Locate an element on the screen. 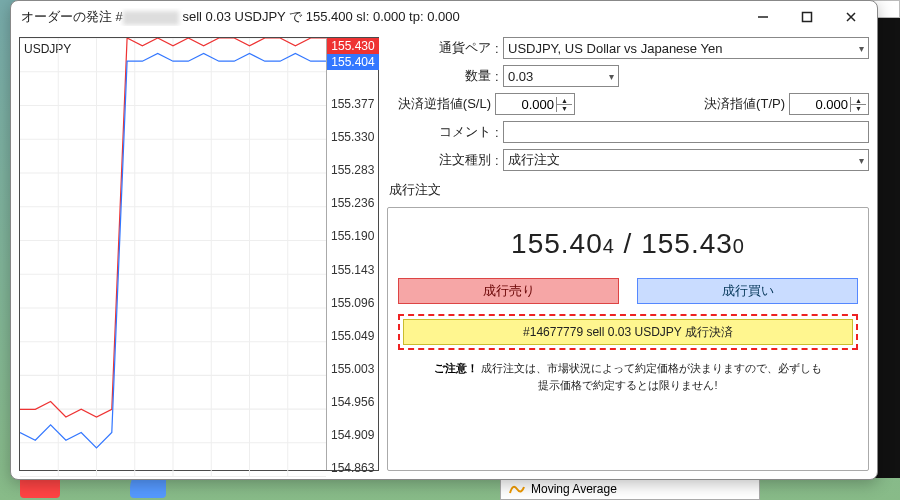 The image size is (900, 500). close-position-button: #14677779 sell 0.03 USDJPY 成行決済 is located at coordinates (628, 332).